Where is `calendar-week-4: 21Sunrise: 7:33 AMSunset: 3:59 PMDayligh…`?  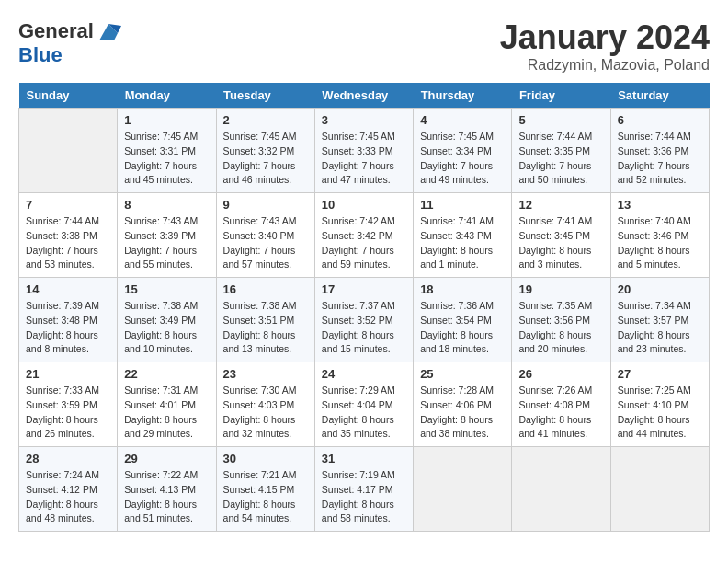 calendar-week-4: 21Sunrise: 7:33 AMSunset: 3:59 PMDayligh… is located at coordinates (364, 405).